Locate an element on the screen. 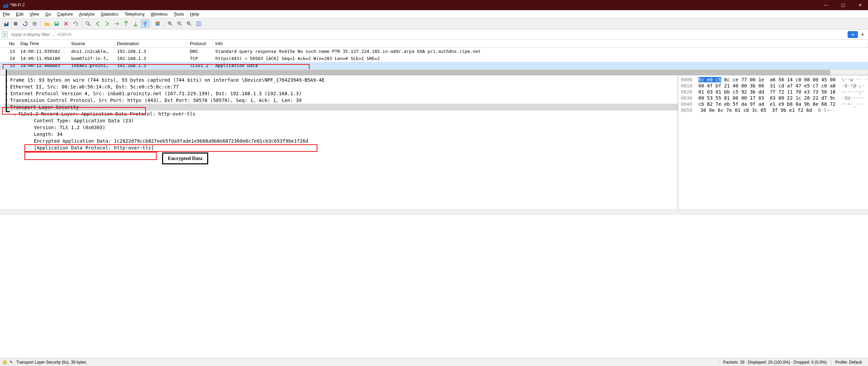 The height and width of the screenshot is (366, 868). detail-version: Version: TLS 1.2 (0x0303) is located at coordinates (341, 127).